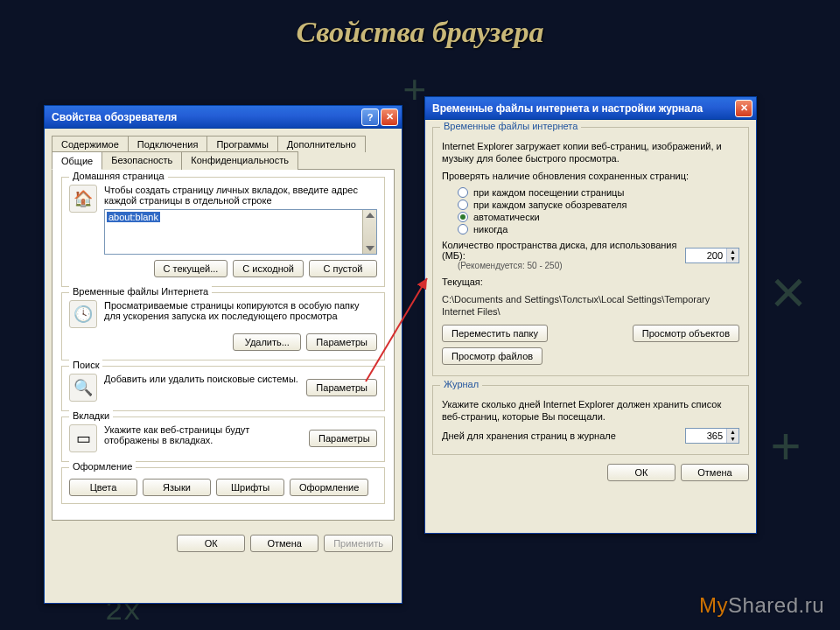 This screenshot has width=840, height=630. Describe the element at coordinates (686, 333) in the screenshot. I see `view-objects-button: Просмотр объектов` at that location.